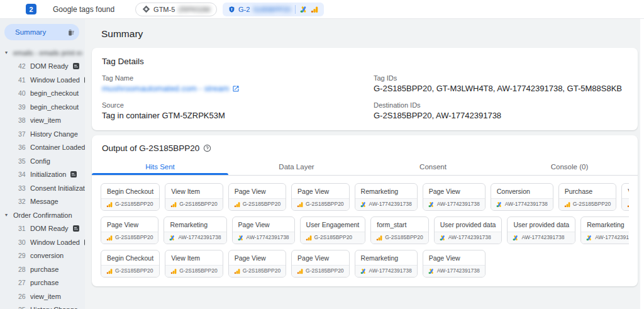 The height and width of the screenshot is (309, 644). What do you see at coordinates (43, 107) in the screenshot?
I see `event-row: 39 begin_checkout` at bounding box center [43, 107].